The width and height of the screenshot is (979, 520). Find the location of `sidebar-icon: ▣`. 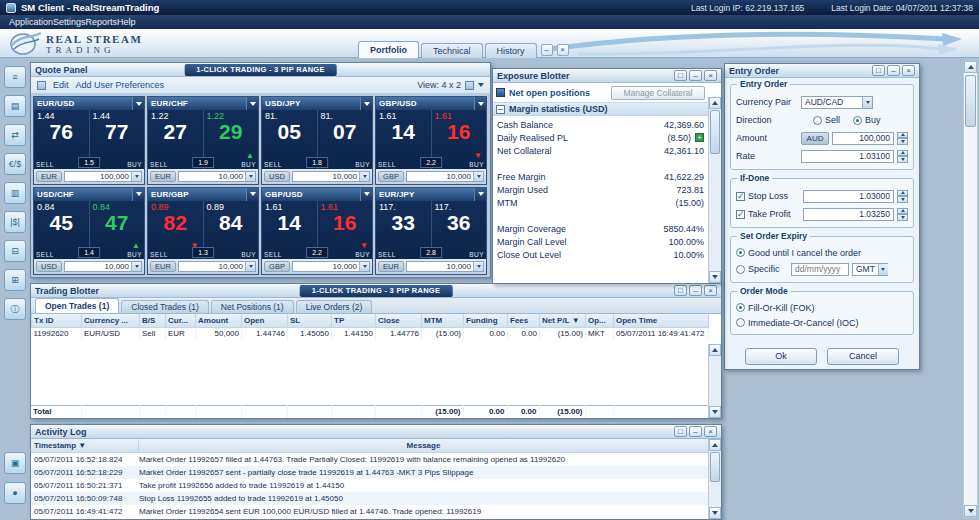

sidebar-icon: ▣ is located at coordinates (15, 463).